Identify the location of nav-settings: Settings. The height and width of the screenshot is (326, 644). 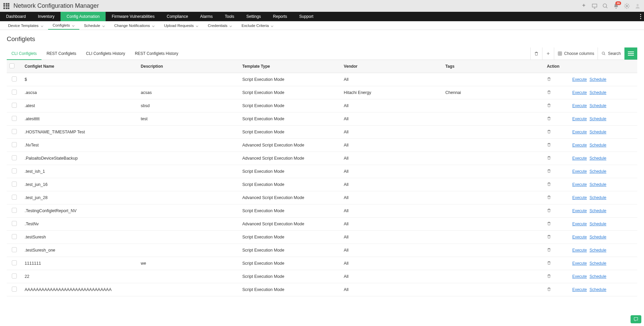
(254, 17).